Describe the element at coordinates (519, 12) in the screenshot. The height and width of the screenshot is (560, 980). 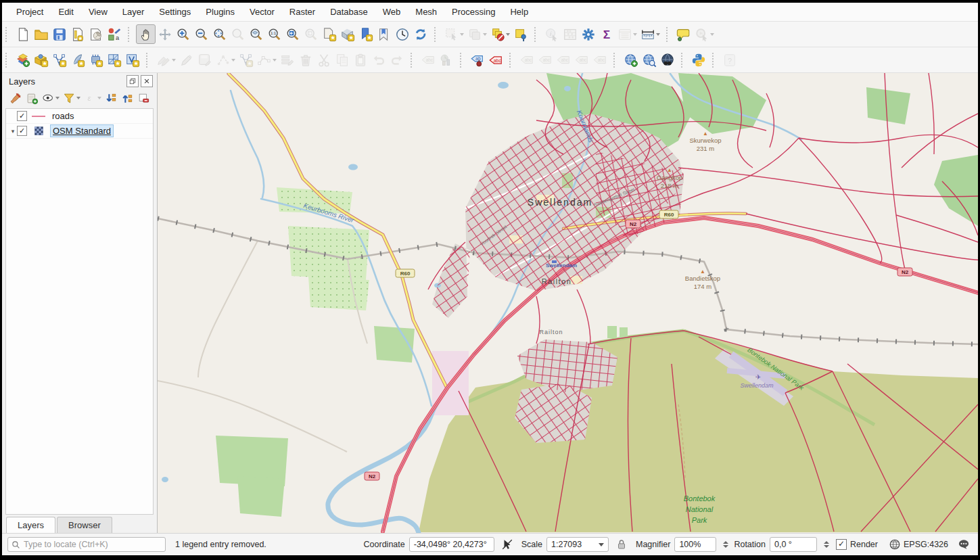
I see `menu-help: Help` at that location.